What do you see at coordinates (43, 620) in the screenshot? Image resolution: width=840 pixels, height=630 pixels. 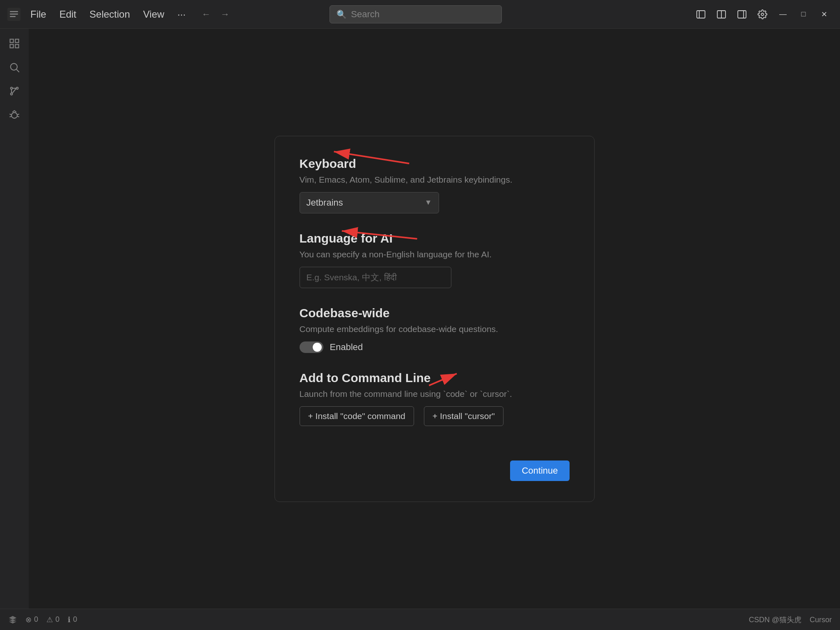 I see `statusbar-left: ⊗ 0 ⚠ 0 ℹ 0` at bounding box center [43, 620].